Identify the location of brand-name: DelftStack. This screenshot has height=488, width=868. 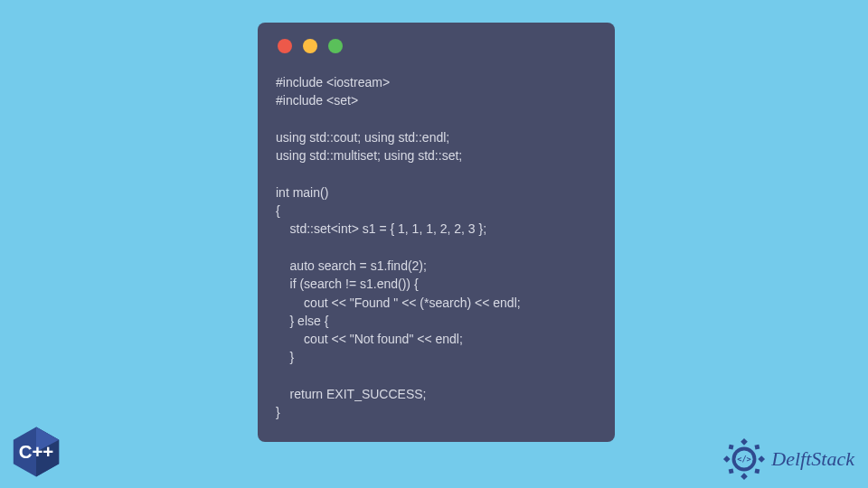
(813, 459).